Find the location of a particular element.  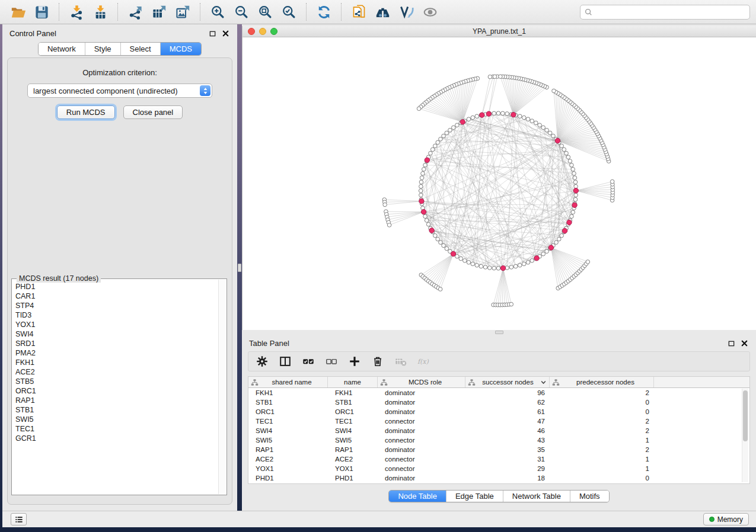

optimization-criterion-select: largest connected component (undirected) is located at coordinates (120, 91).